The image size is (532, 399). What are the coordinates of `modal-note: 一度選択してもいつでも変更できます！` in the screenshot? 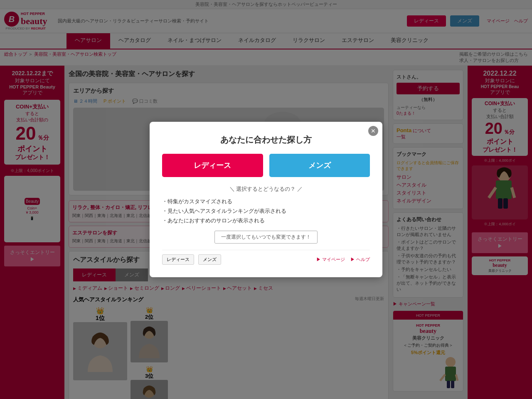 It's located at (266, 237).